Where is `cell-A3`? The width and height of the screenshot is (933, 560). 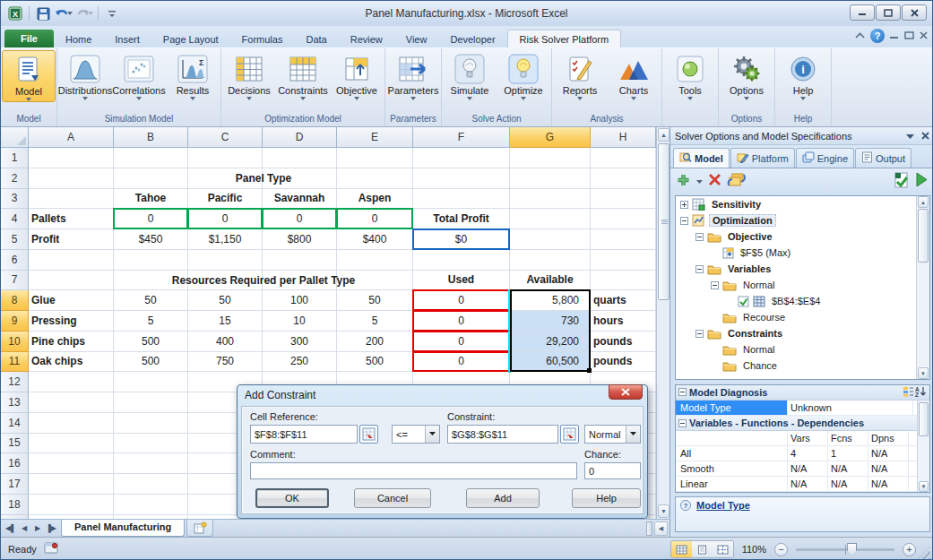 cell-A3 is located at coordinates (72, 199).